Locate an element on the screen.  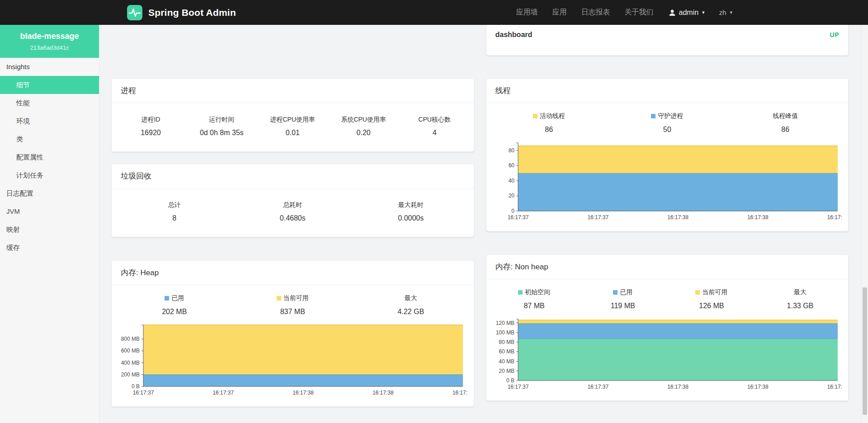
threads-card-title: 线程 is located at coordinates (667, 91).